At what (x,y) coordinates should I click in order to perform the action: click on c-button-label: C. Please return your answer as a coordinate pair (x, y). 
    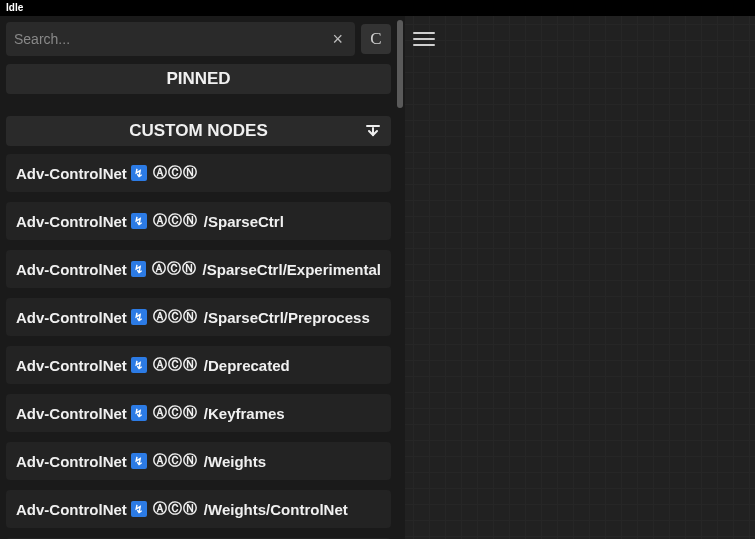
    Looking at the image, I should click on (376, 39).